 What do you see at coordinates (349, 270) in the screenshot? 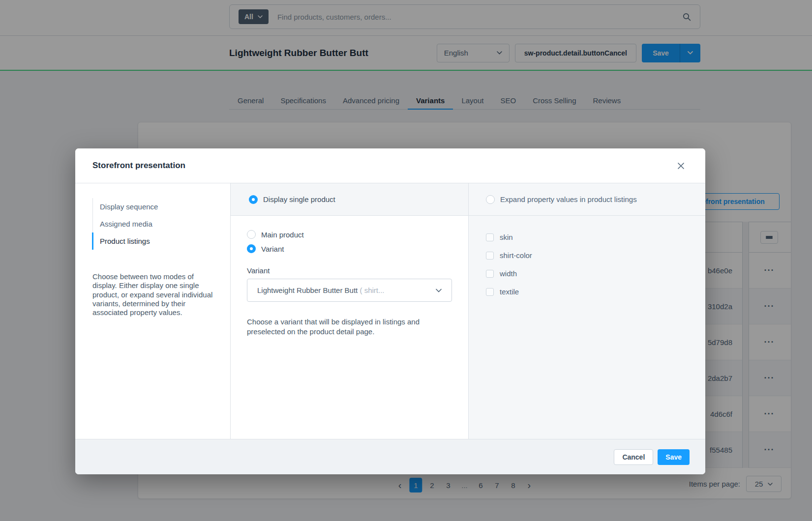
I see `variant-field-label: Variant` at bounding box center [349, 270].